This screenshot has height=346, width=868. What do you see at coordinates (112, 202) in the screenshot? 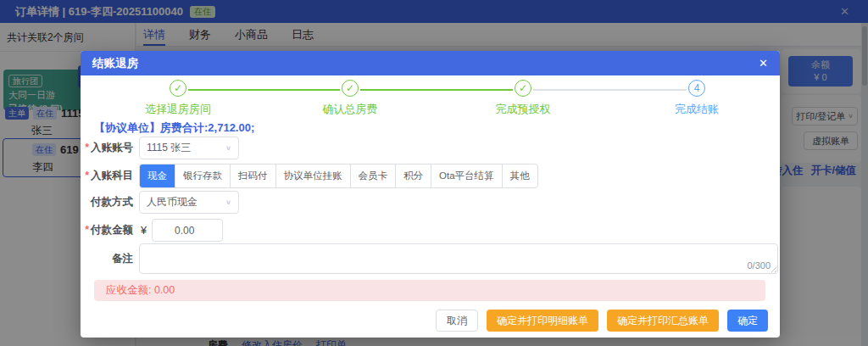
I see `method-label-text: 付款方式` at bounding box center [112, 202].